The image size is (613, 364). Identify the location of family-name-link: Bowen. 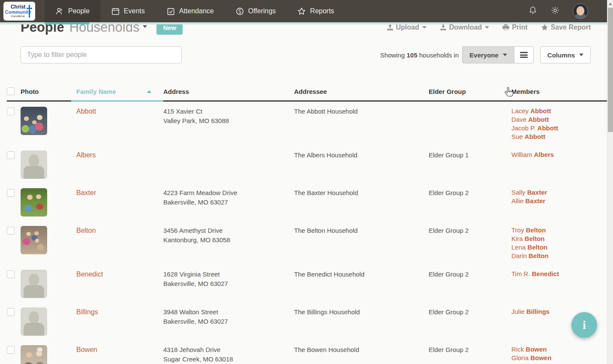
(87, 350).